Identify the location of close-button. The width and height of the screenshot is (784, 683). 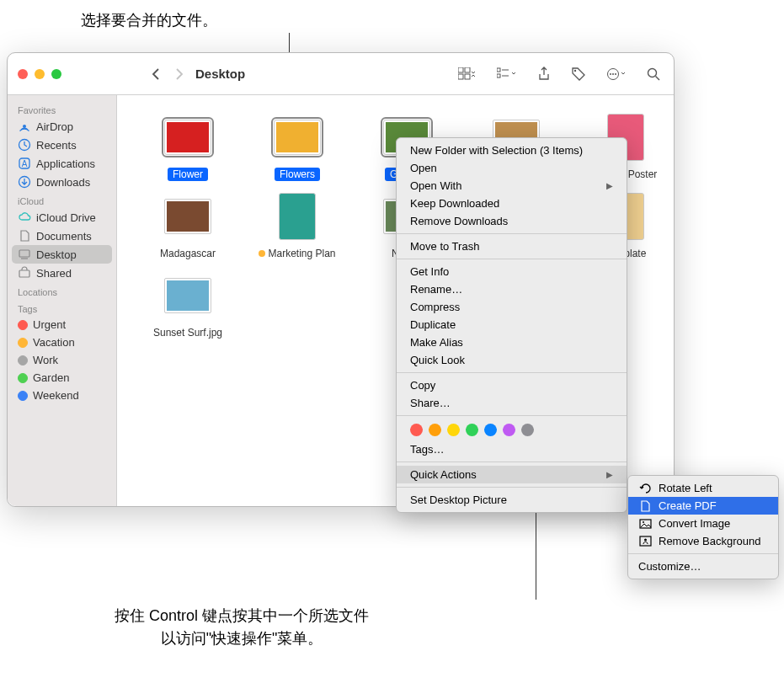
(23, 74).